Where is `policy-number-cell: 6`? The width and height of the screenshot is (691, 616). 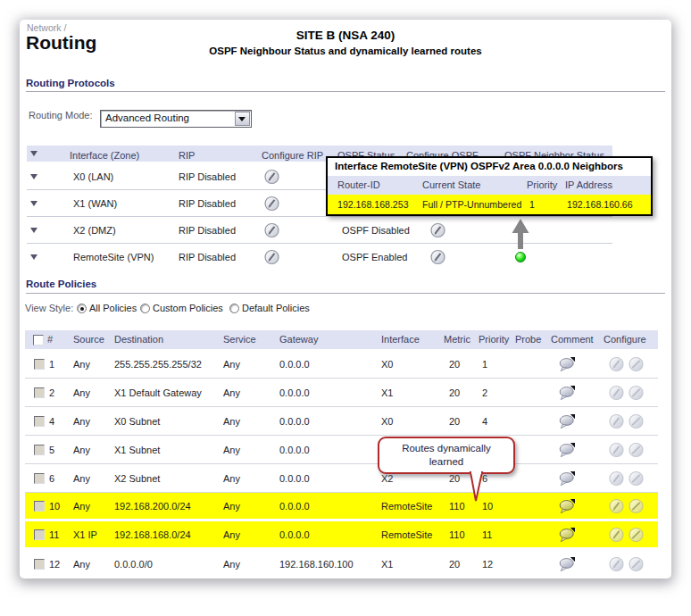 policy-number-cell: 6 is located at coordinates (52, 479).